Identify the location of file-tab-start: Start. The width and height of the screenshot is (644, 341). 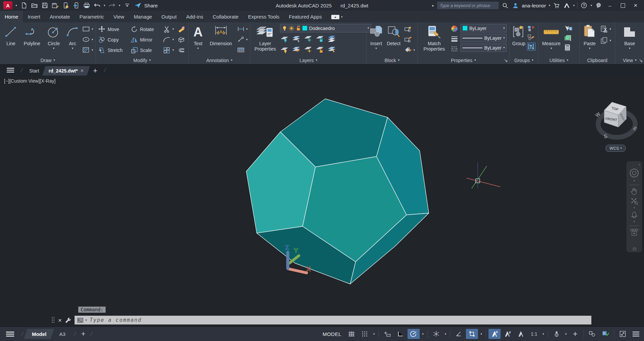
(34, 71).